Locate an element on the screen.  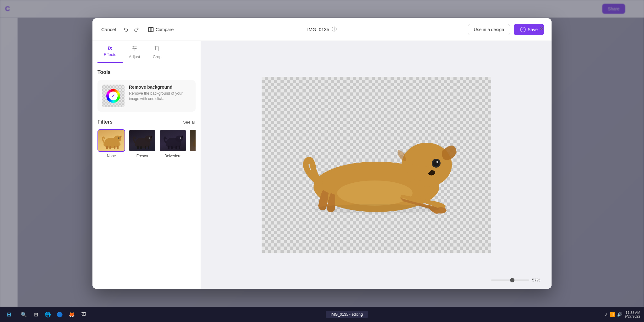
taskbar-right: ∧ 📶 🔊 11:38 AM 9/27/2022 is located at coordinates (623, 314).